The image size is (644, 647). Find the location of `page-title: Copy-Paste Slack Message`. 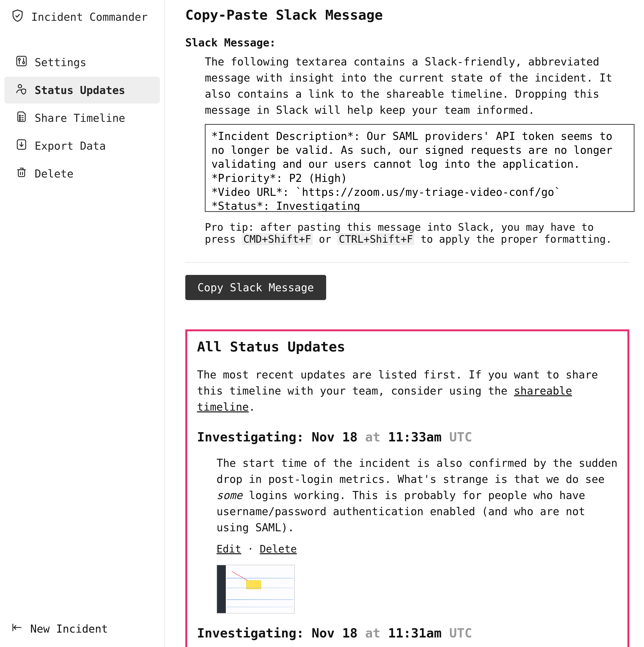

page-title: Copy-Paste Slack Message is located at coordinates (407, 15).